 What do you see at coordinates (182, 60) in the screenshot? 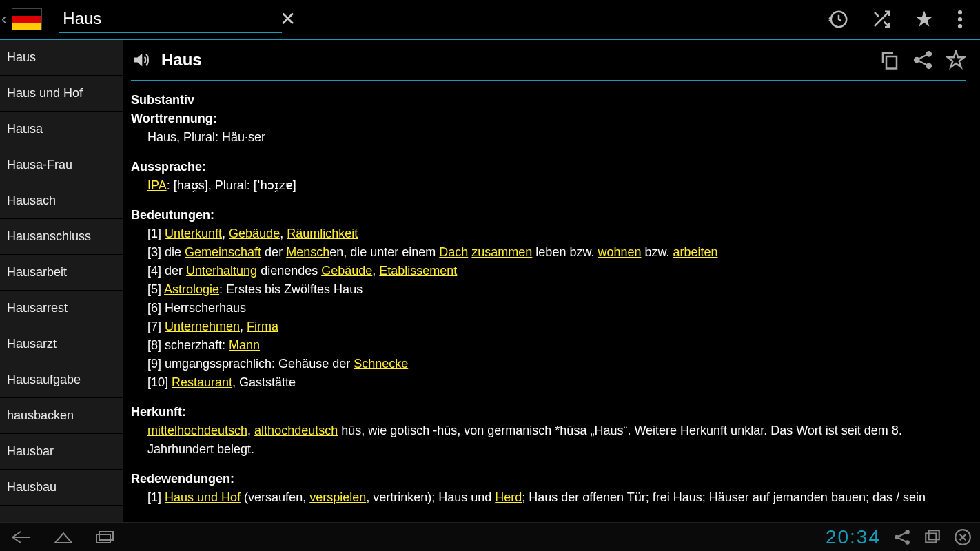
I see `entry-headword: Haus` at bounding box center [182, 60].